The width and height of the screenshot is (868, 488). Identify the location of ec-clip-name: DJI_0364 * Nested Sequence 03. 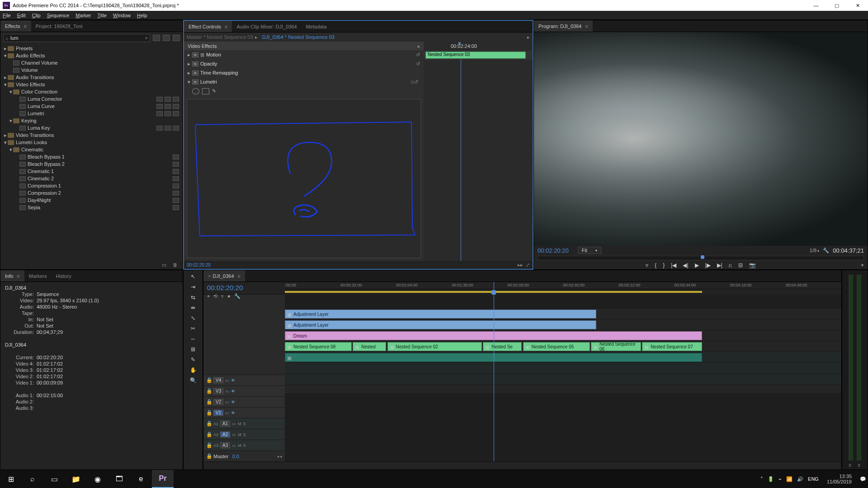
(298, 37).